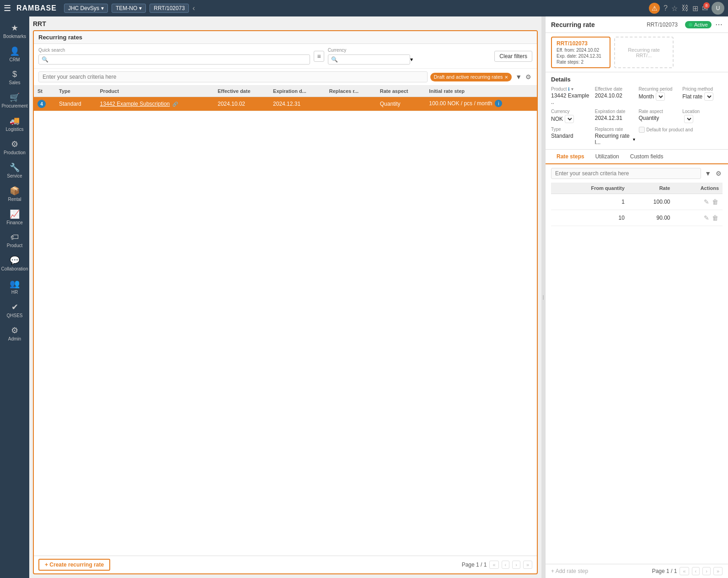 The image size is (728, 578). Describe the element at coordinates (581, 56) in the screenshot. I see `rate-card-exp-date: Exp. date: 2024.12.31` at that location.